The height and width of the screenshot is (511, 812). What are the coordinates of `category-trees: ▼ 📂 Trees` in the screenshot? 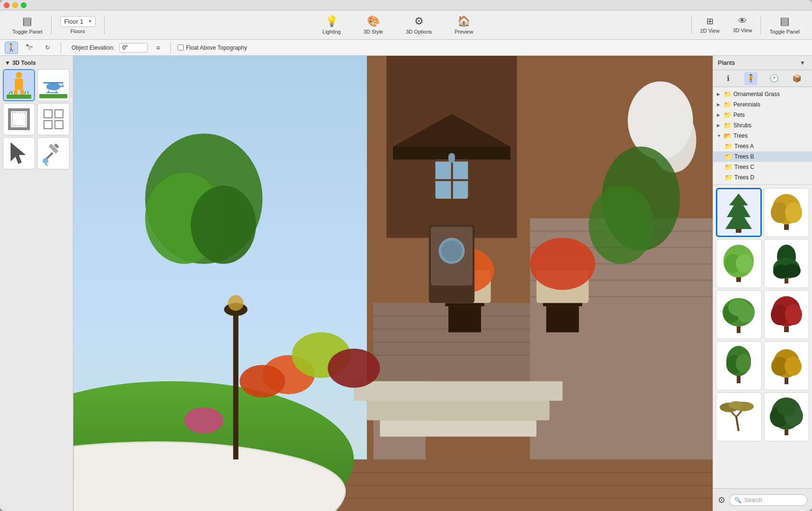 It's located at (762, 136).